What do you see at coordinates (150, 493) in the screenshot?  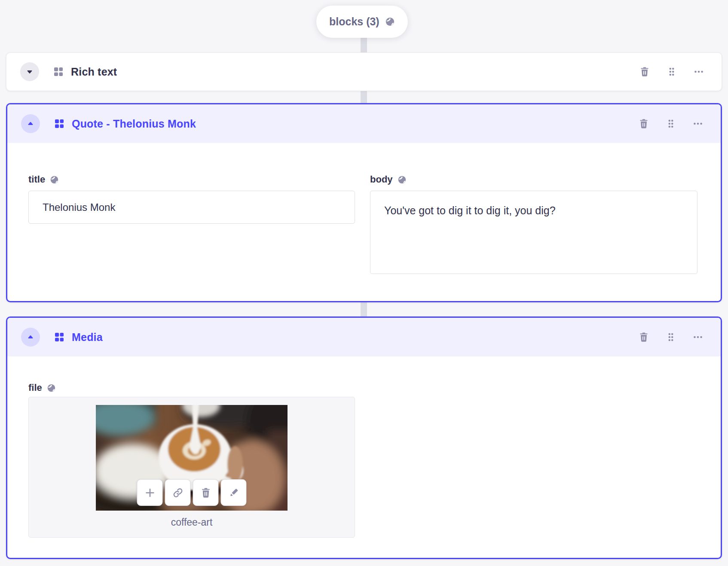 I see `add-media-button` at bounding box center [150, 493].